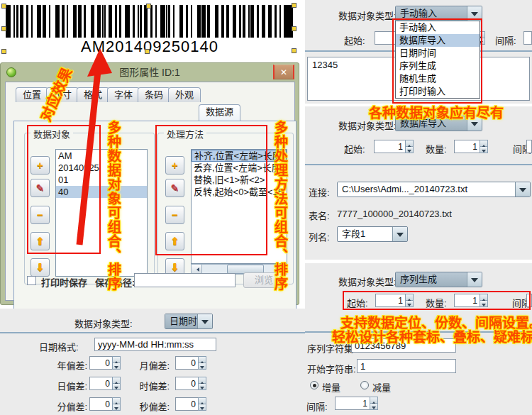 This screenshot has height=415, width=532. I want to click on data-object-type-dropdown: 数据库导入, so click(438, 123).